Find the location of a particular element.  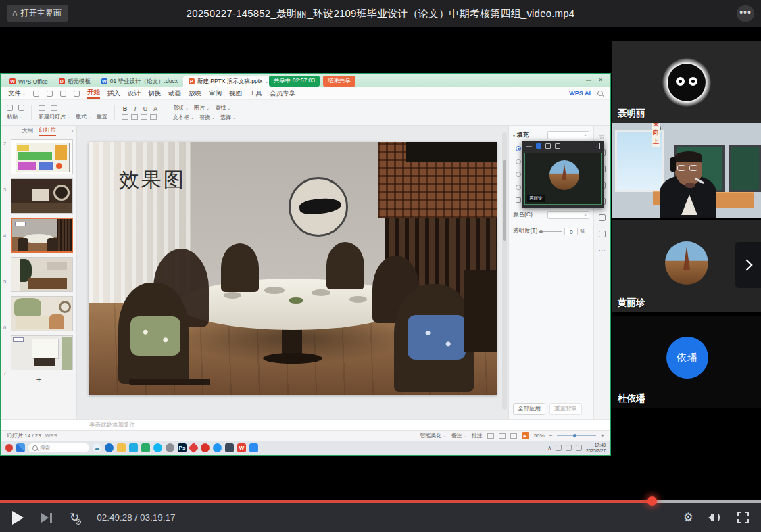

bold-button: B is located at coordinates (125, 109).